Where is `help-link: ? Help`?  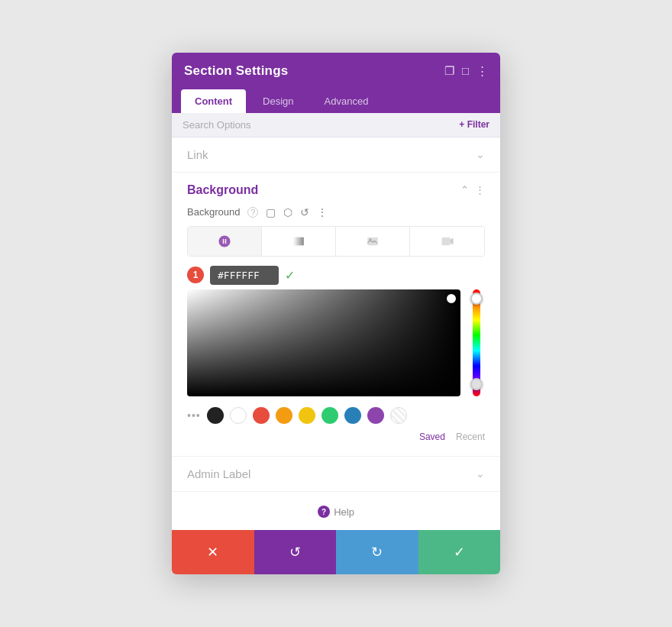
help-link: ? Help is located at coordinates (336, 512).